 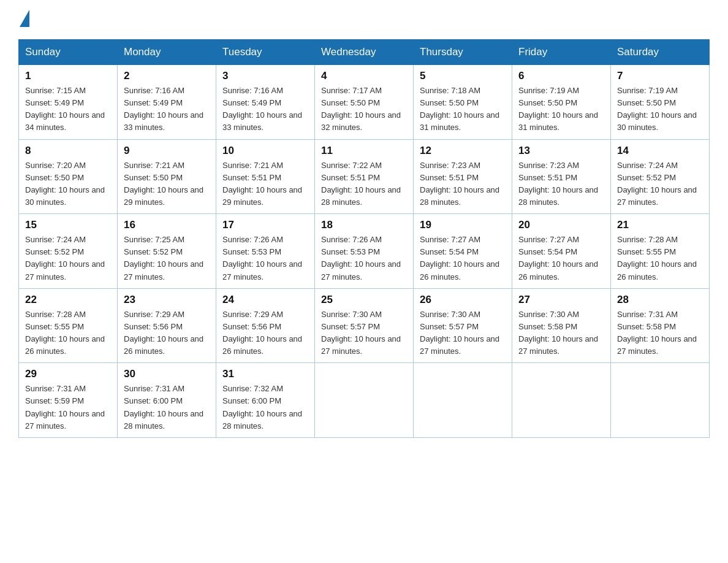 I want to click on day-cell: 1 Sunrise: 7:15 AMSunset: 5:49 PMDayligh…, so click(x=69, y=102).